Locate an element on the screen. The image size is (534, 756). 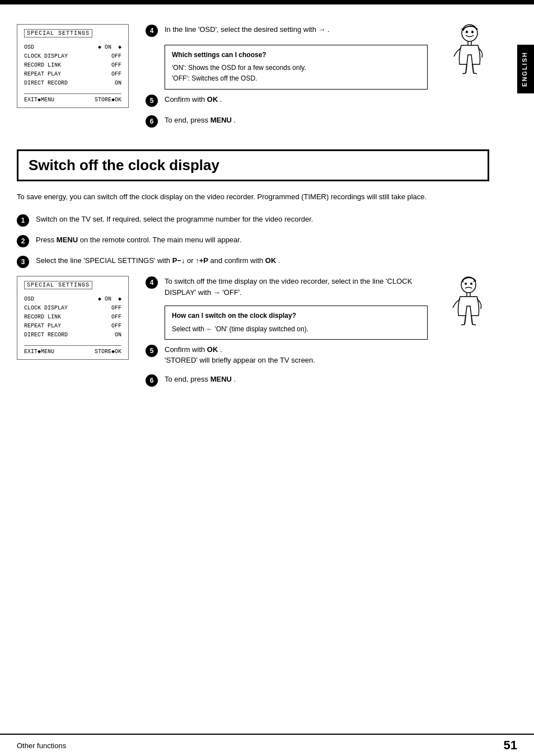
step-number-5-clock: 5 is located at coordinates (152, 351).